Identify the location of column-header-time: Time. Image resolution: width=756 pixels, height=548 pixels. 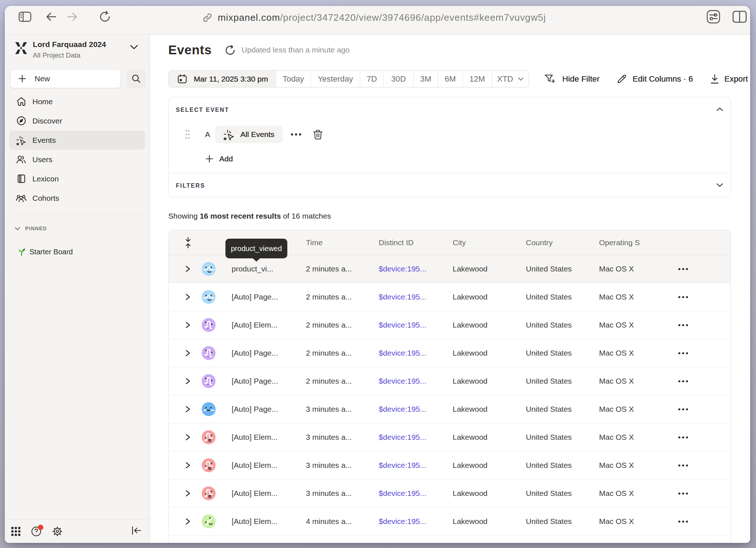
(342, 243).